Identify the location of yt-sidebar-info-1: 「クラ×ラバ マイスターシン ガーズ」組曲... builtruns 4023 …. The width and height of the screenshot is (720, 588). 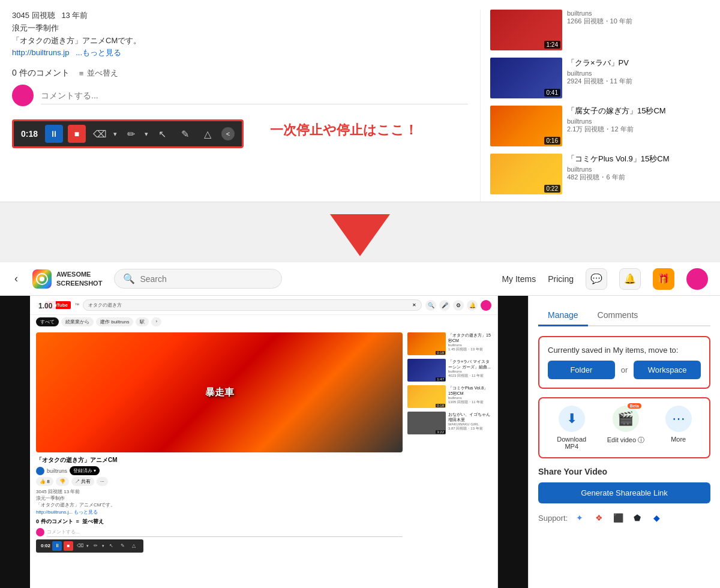
(470, 370).